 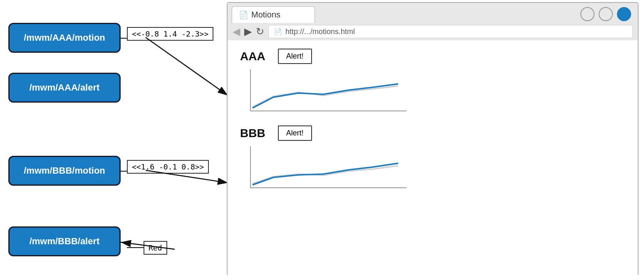 What do you see at coordinates (433, 133) in the screenshot?
I see `section-bbb-header: BBB Alert!` at bounding box center [433, 133].